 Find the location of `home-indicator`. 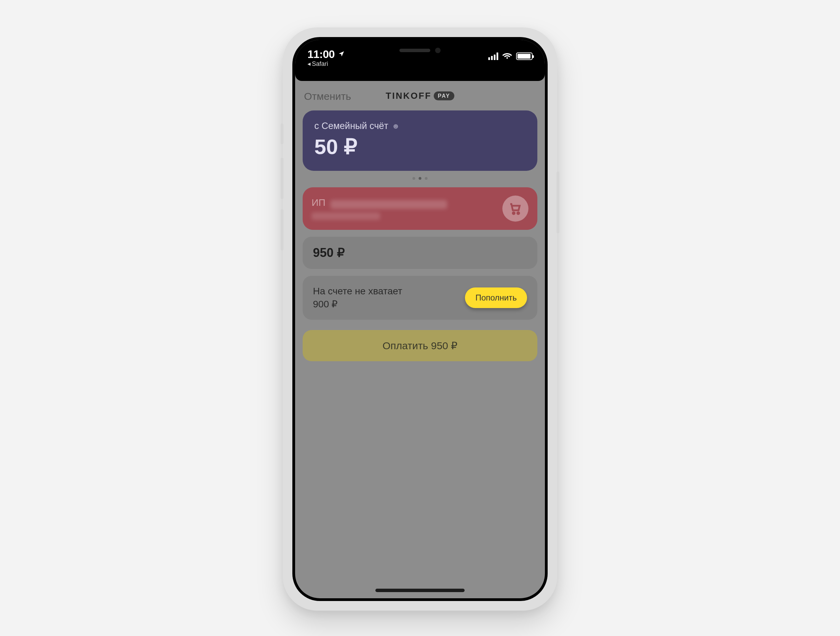

home-indicator is located at coordinates (420, 590).